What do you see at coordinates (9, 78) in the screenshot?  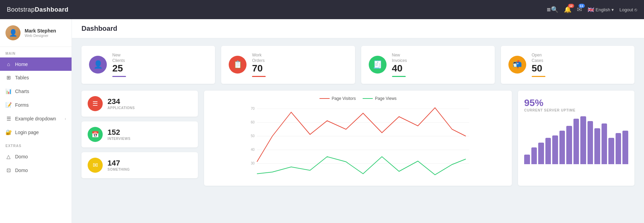 I see `tables-icon: ⊞` at bounding box center [9, 78].